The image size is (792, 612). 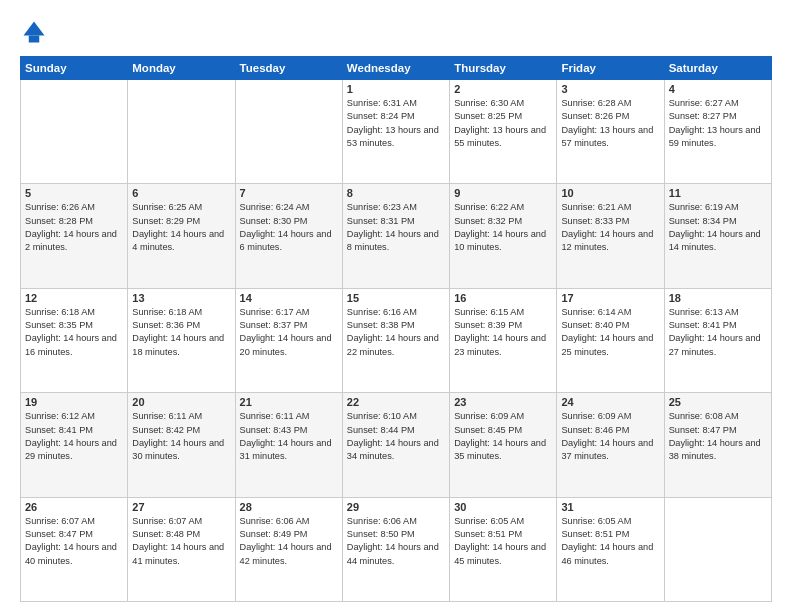 What do you see at coordinates (610, 340) in the screenshot?
I see `calendar-cell: 17Sunrise: 6:14 AMSunset: 8:40 PMDayligh…` at bounding box center [610, 340].